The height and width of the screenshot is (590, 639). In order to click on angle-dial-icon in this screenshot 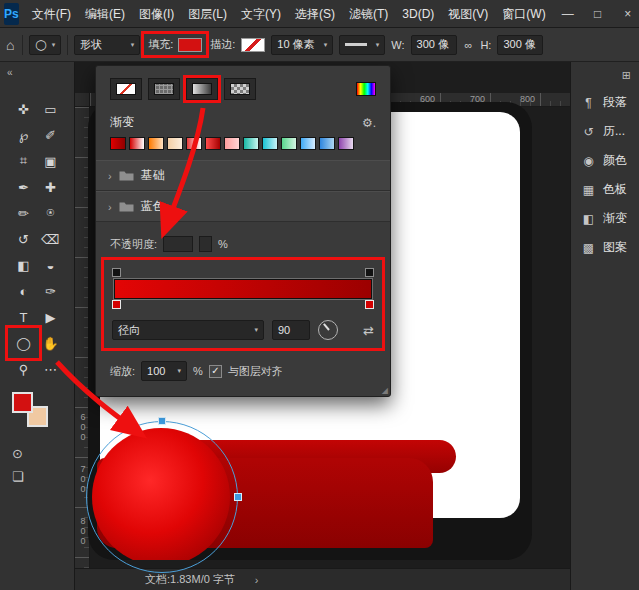, I will do `click(328, 330)`.